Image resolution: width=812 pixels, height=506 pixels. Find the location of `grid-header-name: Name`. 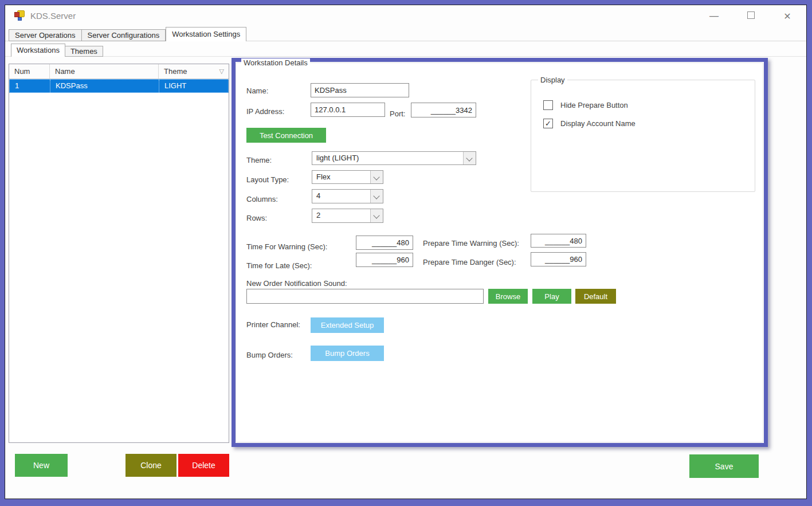

grid-header-name: Name is located at coordinates (104, 71).